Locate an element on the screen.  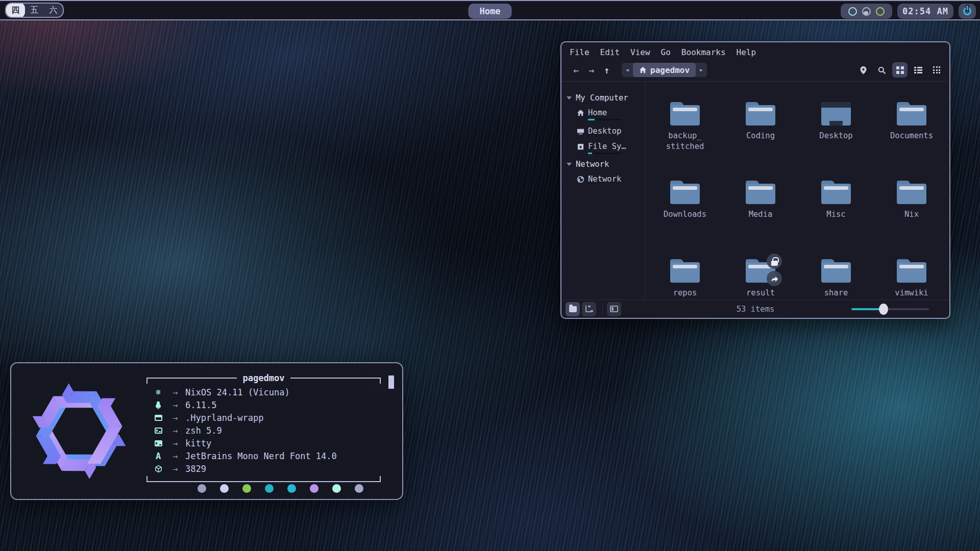
file-item-misc: Misc is located at coordinates (836, 220).